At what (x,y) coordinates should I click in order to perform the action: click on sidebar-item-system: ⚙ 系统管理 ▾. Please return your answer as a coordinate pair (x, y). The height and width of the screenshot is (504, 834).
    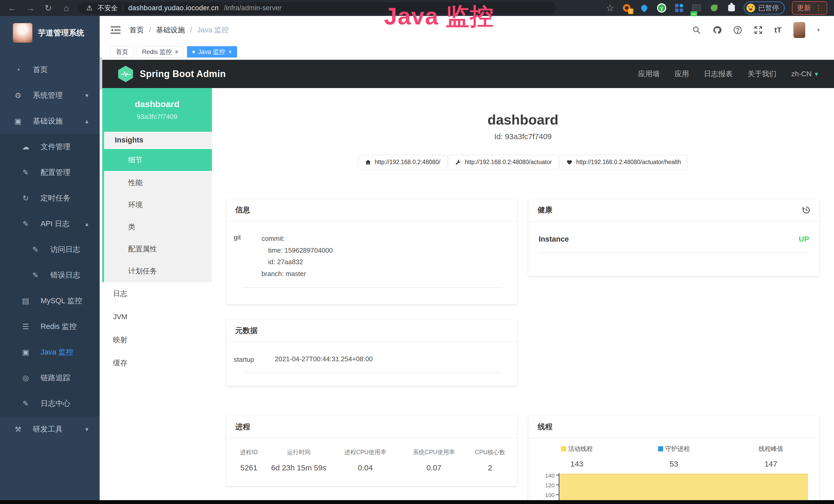
    Looking at the image, I should click on (50, 95).